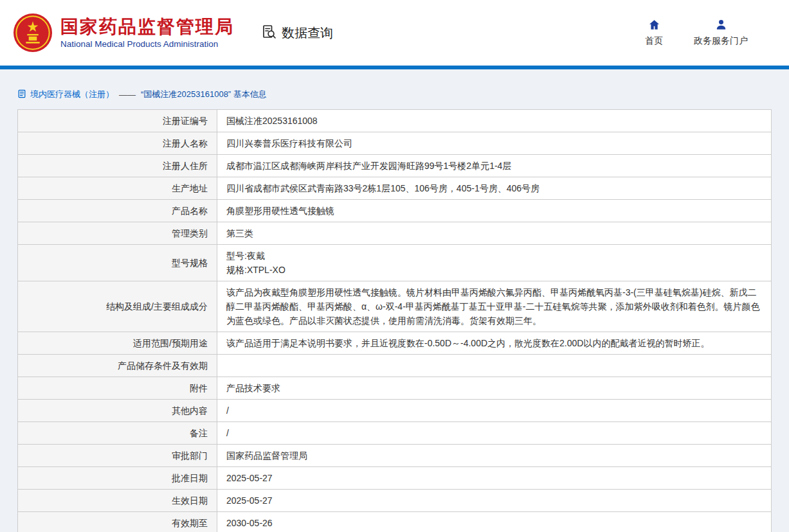  Describe the element at coordinates (395, 166) in the screenshot. I see `table-row: 注册人住所成都市温江区成都海峡两岸科技产业开发园海旺路99号1号楼2单元1-4层` at that location.